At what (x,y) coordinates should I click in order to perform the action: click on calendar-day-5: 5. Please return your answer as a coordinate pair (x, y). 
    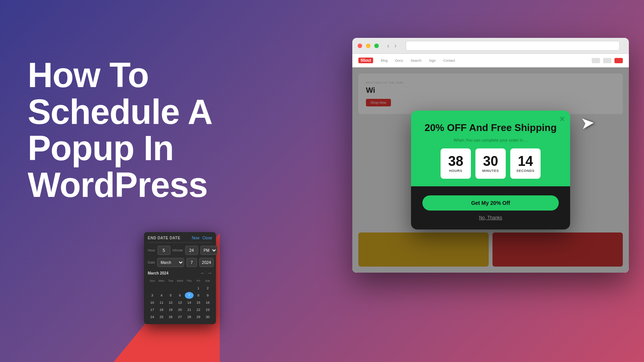
    Looking at the image, I should click on (170, 295).